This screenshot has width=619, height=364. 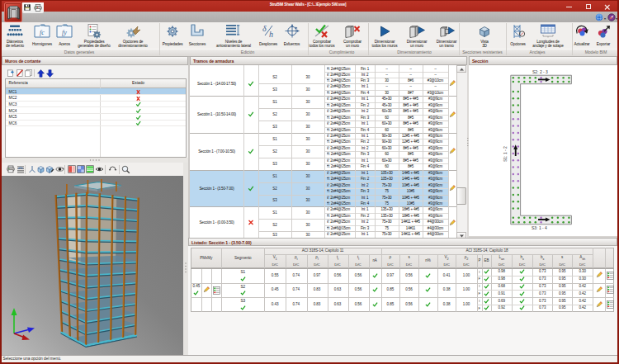 I want to click on svg-text: fc, so click(x=42, y=33).